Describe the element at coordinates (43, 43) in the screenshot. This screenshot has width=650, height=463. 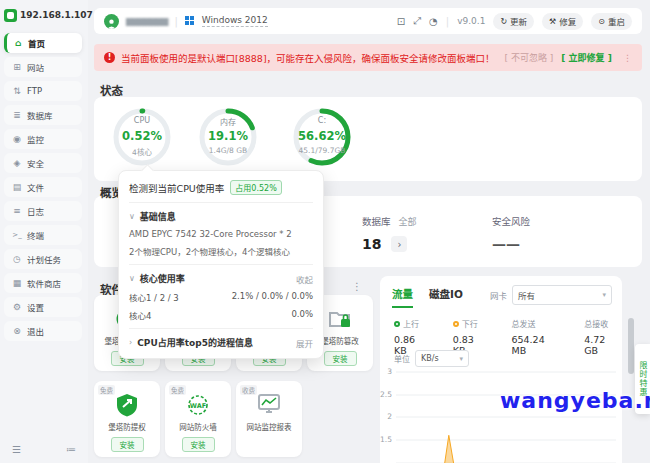
I see `sidebar-item-home: ⌂ 首页` at that location.